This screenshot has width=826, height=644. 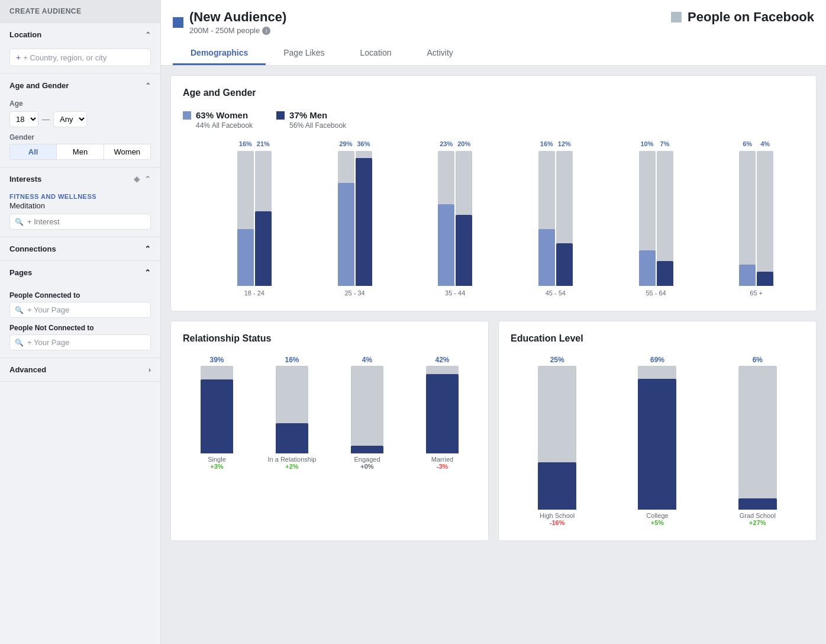 I want to click on advanced-label: Advanced, so click(x=28, y=369).